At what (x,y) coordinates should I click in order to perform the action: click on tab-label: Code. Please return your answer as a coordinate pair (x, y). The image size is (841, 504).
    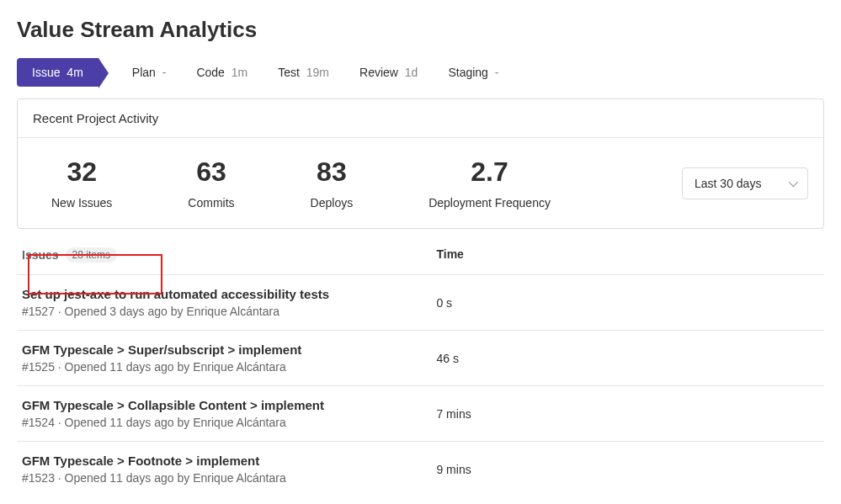
    Looking at the image, I should click on (210, 72).